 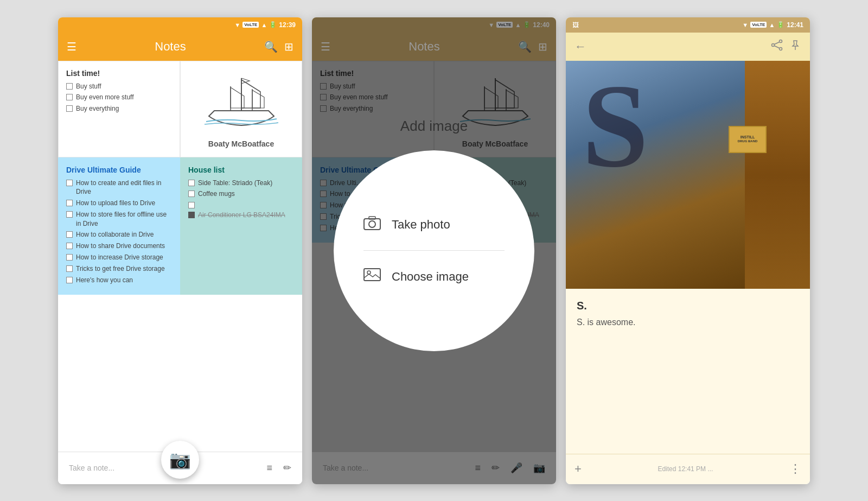 I want to click on photo-area: S INSTILL DRUG BAND, so click(x=688, y=175).